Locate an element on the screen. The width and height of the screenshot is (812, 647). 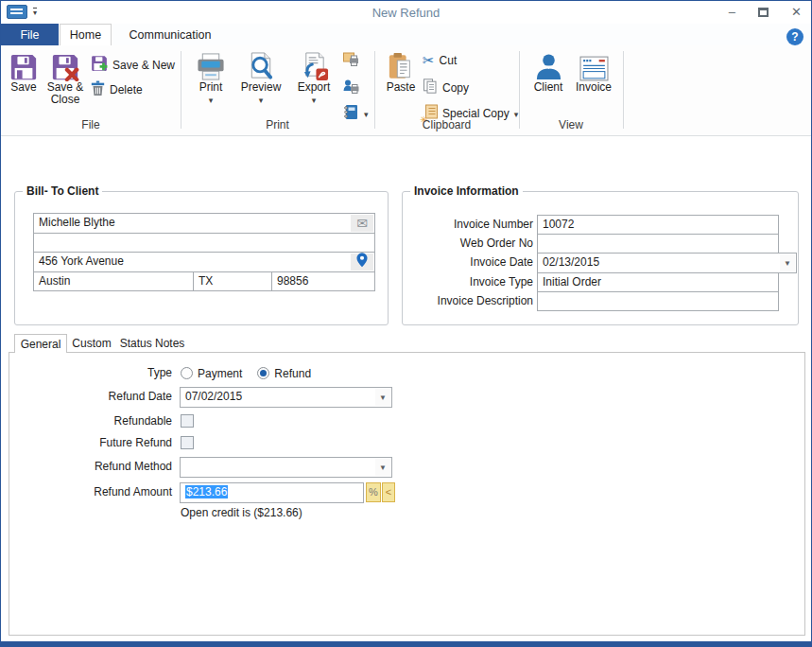
copy-icon is located at coordinates (430, 87).